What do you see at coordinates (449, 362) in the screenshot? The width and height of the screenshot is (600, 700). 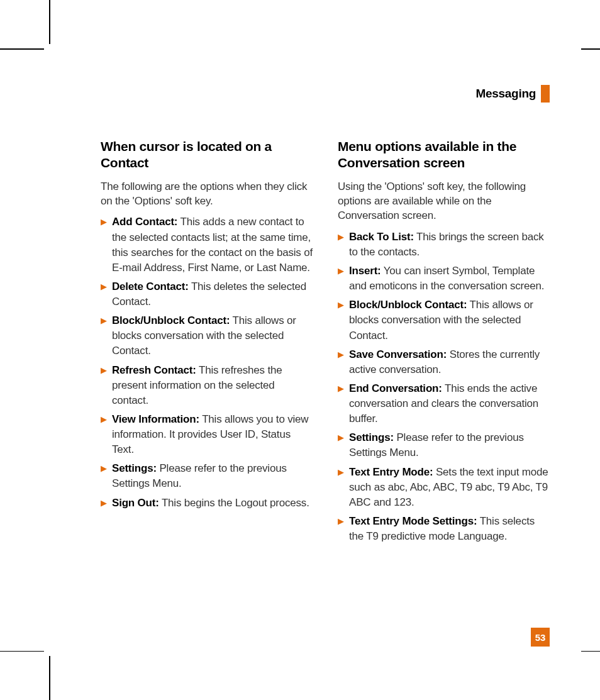 I see `list-item-body: Save Conversation: Stores the currently …` at bounding box center [449, 362].